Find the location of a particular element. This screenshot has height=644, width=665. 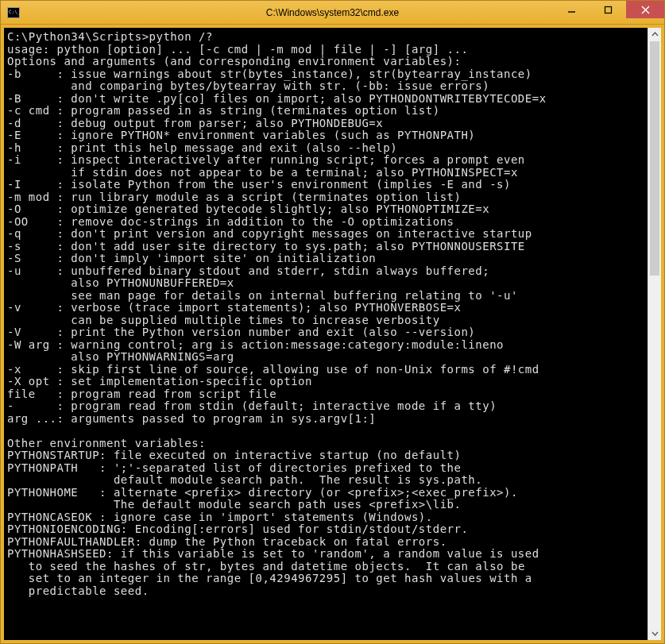

titlebar: C:\Windows\system32\cmd.exe is located at coordinates (332, 13).